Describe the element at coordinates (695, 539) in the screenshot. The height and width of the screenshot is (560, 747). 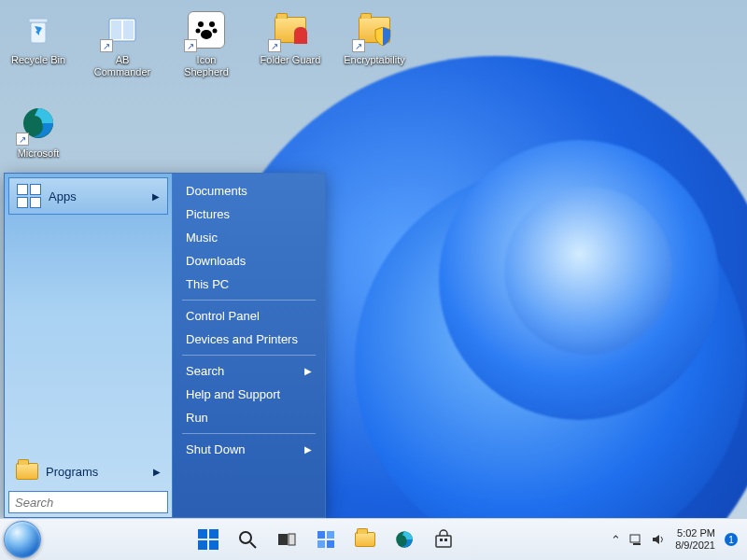
I see `taskbar-clock: 5:02 PM 8/9/2021` at that location.